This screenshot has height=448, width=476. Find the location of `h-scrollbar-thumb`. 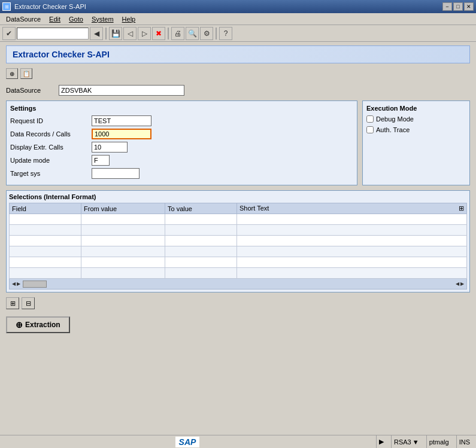

h-scrollbar-thumb is located at coordinates (35, 284).